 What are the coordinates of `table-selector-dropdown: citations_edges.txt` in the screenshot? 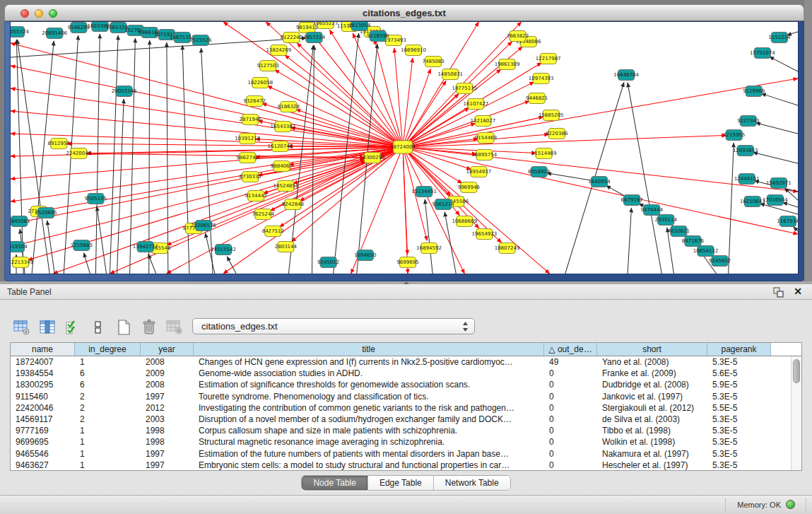 It's located at (334, 327).